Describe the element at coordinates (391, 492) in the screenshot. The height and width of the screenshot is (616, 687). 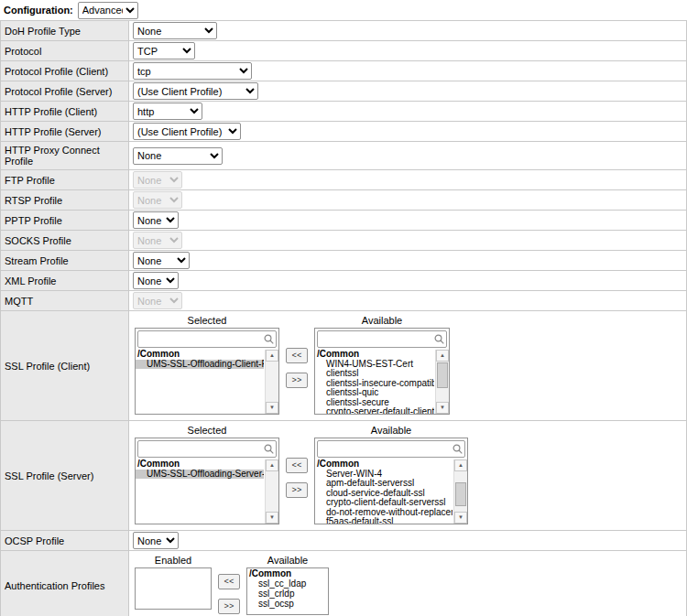
I see `ssl-server-available-list: /Common Server-WIN-4 apm-default-servers…` at that location.